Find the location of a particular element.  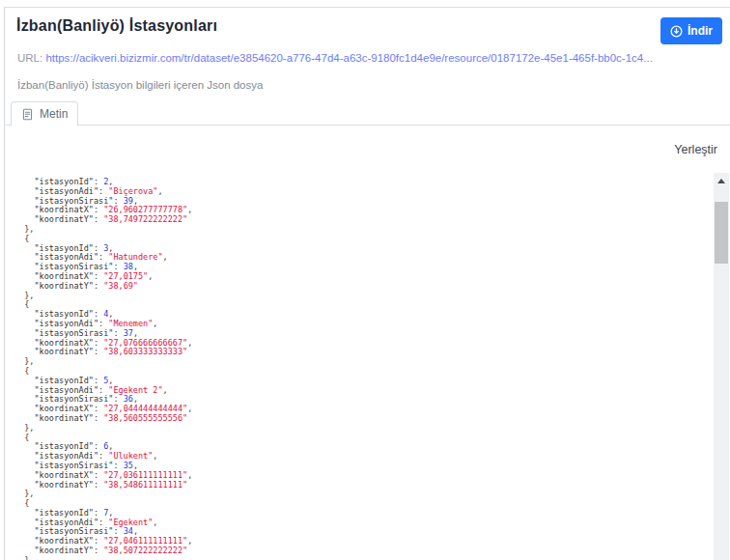

download-button: İndir is located at coordinates (691, 31).